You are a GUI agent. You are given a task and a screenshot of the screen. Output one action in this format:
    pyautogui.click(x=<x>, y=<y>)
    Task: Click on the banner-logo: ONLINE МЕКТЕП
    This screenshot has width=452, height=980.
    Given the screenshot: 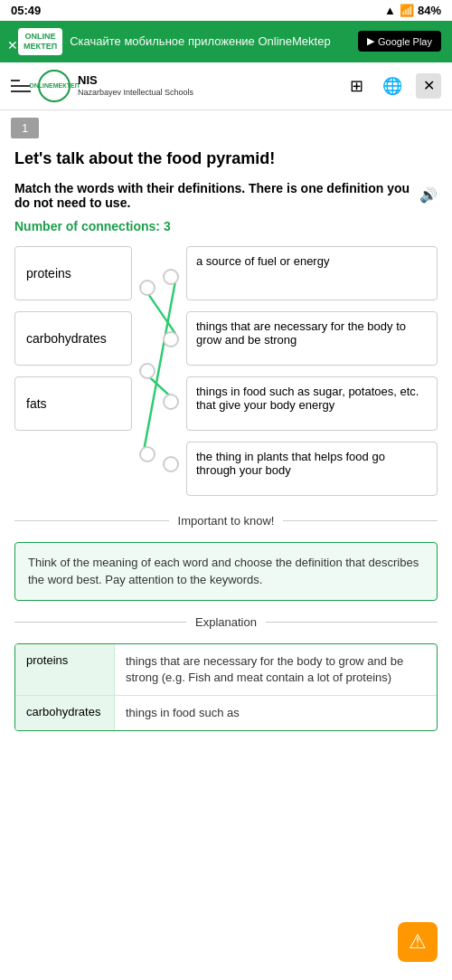 What is the action you would take?
    pyautogui.click(x=40, y=42)
    